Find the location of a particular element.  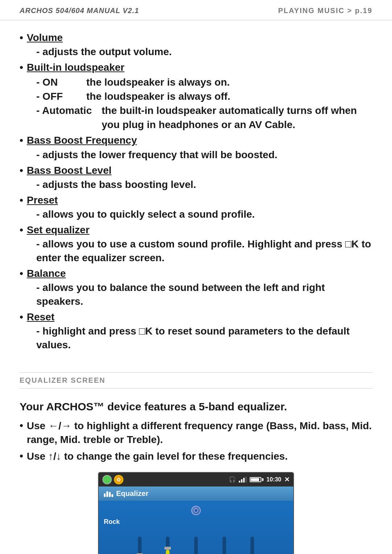

bullet-title-builtin: Built-in loudspeaker is located at coordinates (75, 67).